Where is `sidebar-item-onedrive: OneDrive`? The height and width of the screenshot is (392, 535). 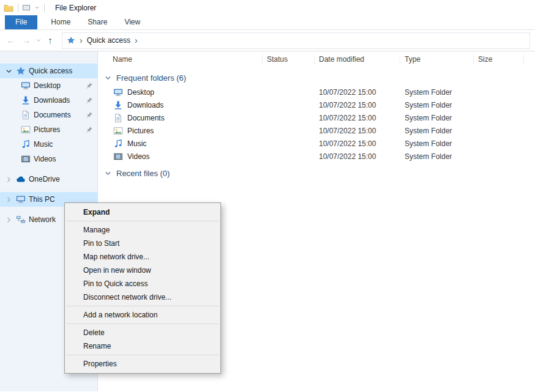
sidebar-item-onedrive: OneDrive is located at coordinates (49, 179).